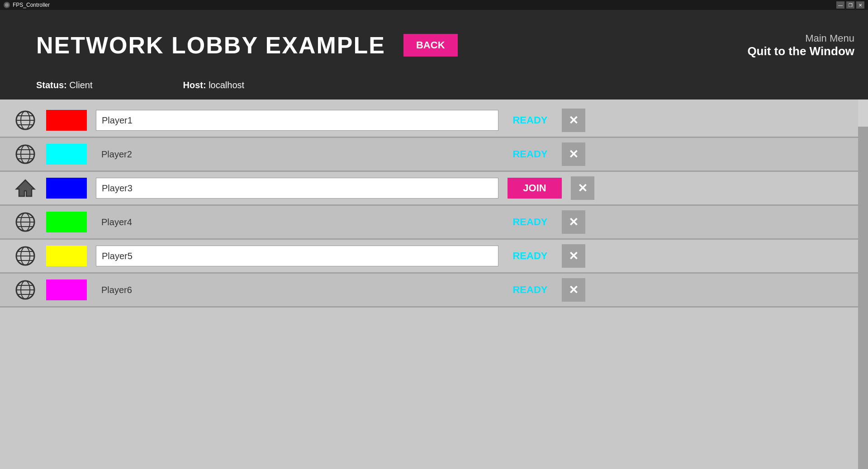  What do you see at coordinates (429, 223) in the screenshot?
I see `player-row: Player4READY✕` at bounding box center [429, 223].